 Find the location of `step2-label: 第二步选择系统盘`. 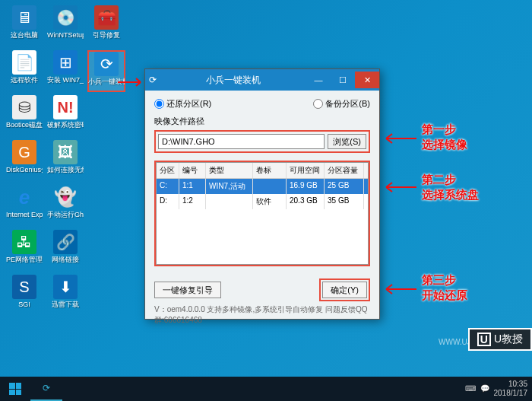

step2-label: 第二步选择系统盘 is located at coordinates (450, 187).